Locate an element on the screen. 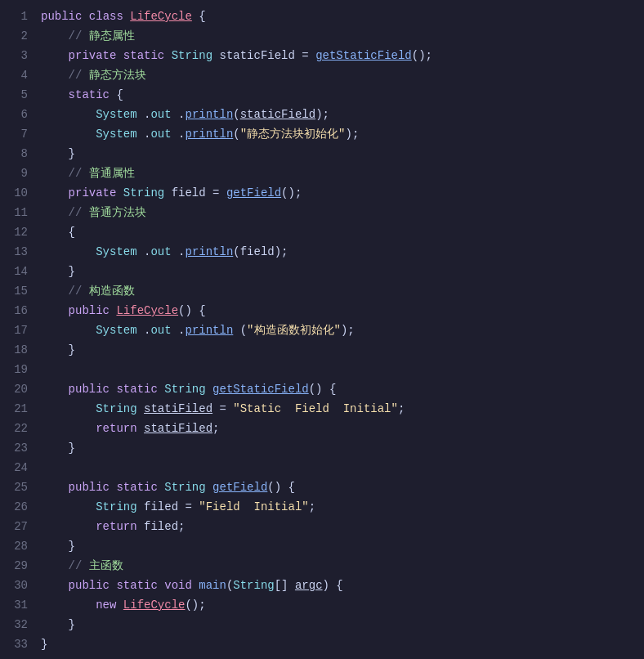  code-line-26: String filed = "Field Initial"; is located at coordinates (342, 507).